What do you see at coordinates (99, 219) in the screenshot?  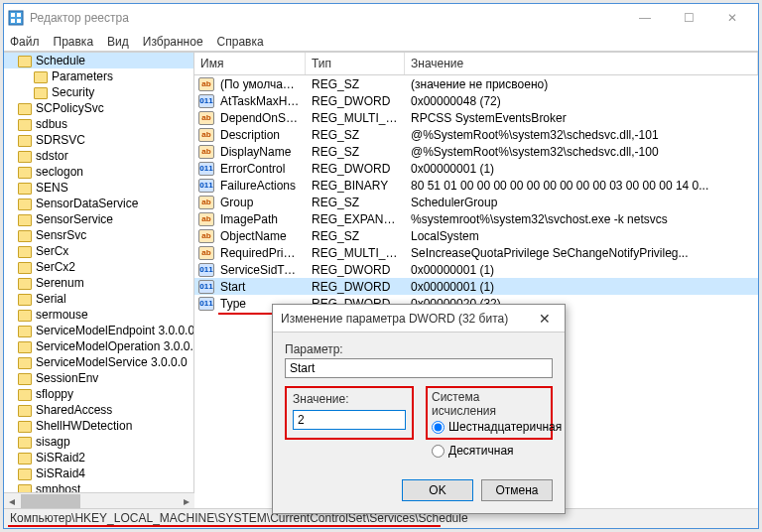 I see `tree-item: SensorService` at bounding box center [99, 219].